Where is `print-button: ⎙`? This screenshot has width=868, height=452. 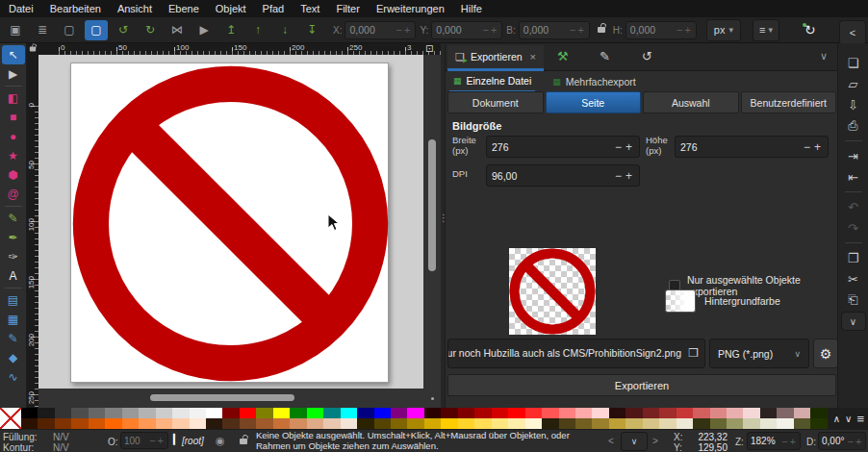 print-button: ⎙ is located at coordinates (854, 126).